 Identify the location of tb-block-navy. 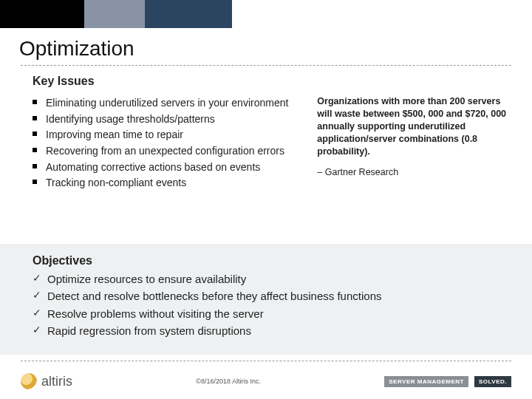
(188, 14).